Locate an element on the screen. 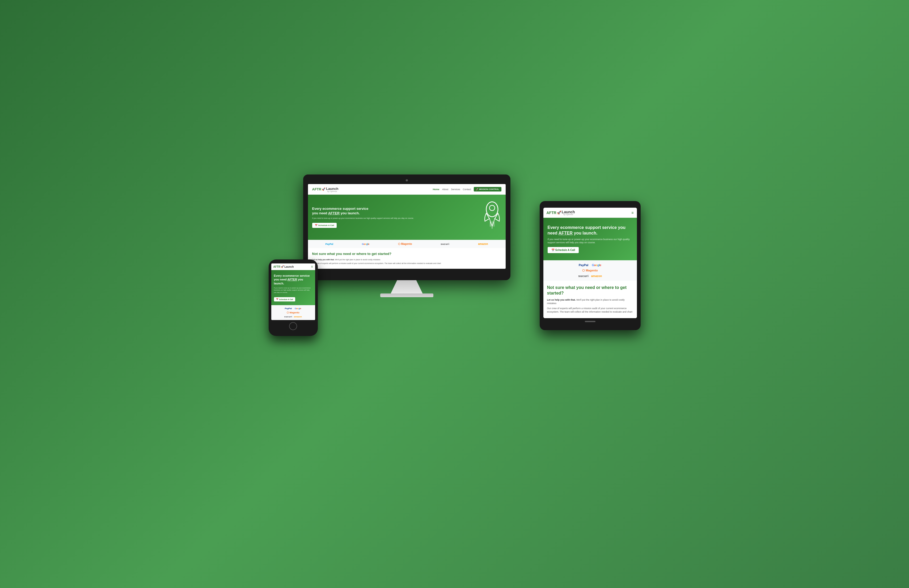  phone-logo: AFTR 🚀 Launch is located at coordinates (283, 267).